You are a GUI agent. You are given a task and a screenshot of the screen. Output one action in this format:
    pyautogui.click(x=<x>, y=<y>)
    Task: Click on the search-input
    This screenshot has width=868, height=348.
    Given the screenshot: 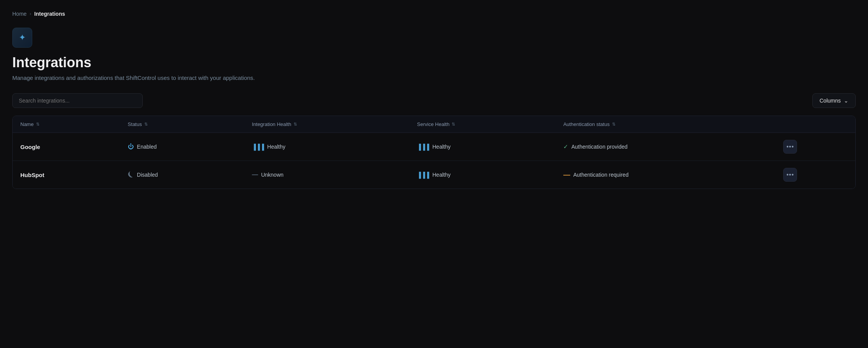 What is the action you would take?
    pyautogui.click(x=78, y=101)
    